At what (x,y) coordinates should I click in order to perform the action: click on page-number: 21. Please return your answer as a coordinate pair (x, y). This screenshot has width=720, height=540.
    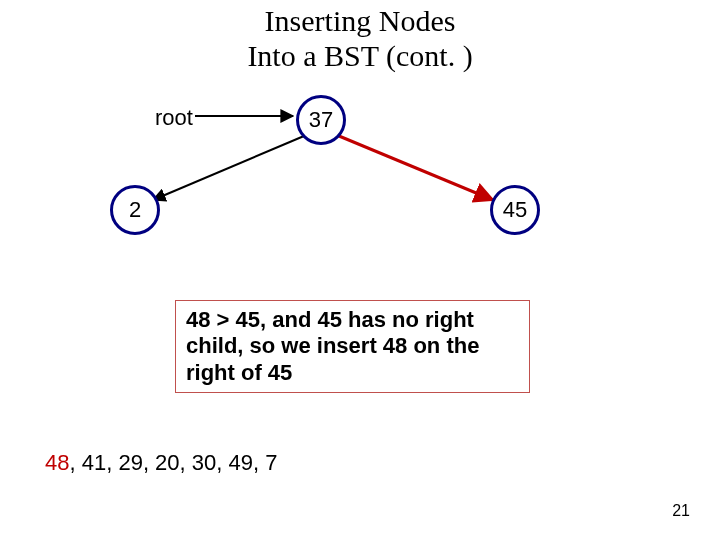
    Looking at the image, I should click on (681, 511).